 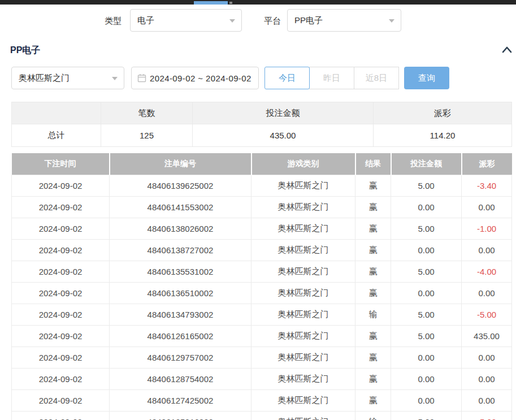 I want to click on summary-header-count: 笔数, so click(x=147, y=113).